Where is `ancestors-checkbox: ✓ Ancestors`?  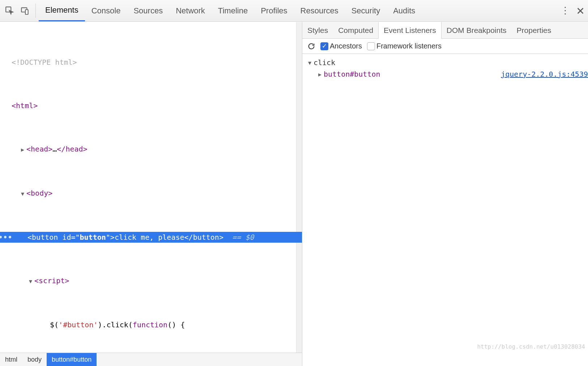 ancestors-checkbox: ✓ Ancestors is located at coordinates (341, 46).